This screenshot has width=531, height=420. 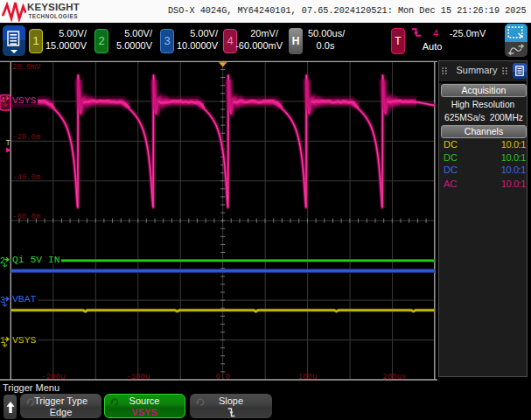 What do you see at coordinates (394, 377) in the screenshot?
I see `svg-text: 200us` at bounding box center [394, 377].